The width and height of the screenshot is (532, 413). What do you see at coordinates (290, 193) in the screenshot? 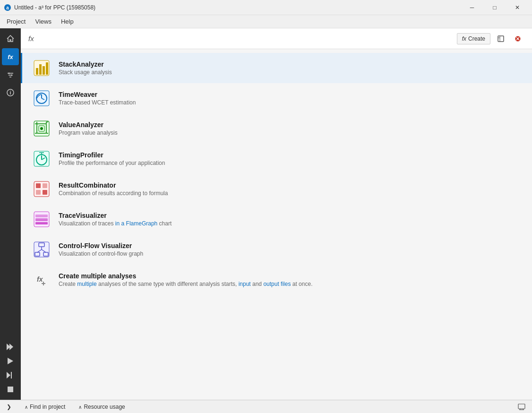
I see `result-combinator-desc: Combination of results according to form…` at bounding box center [290, 193].